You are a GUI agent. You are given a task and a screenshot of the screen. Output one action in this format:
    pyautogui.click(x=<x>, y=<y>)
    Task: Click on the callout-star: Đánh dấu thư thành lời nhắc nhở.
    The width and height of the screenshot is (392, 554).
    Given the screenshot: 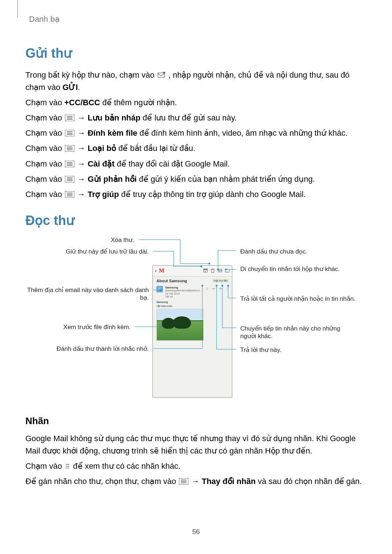 What is the action you would take?
    pyautogui.click(x=87, y=349)
    